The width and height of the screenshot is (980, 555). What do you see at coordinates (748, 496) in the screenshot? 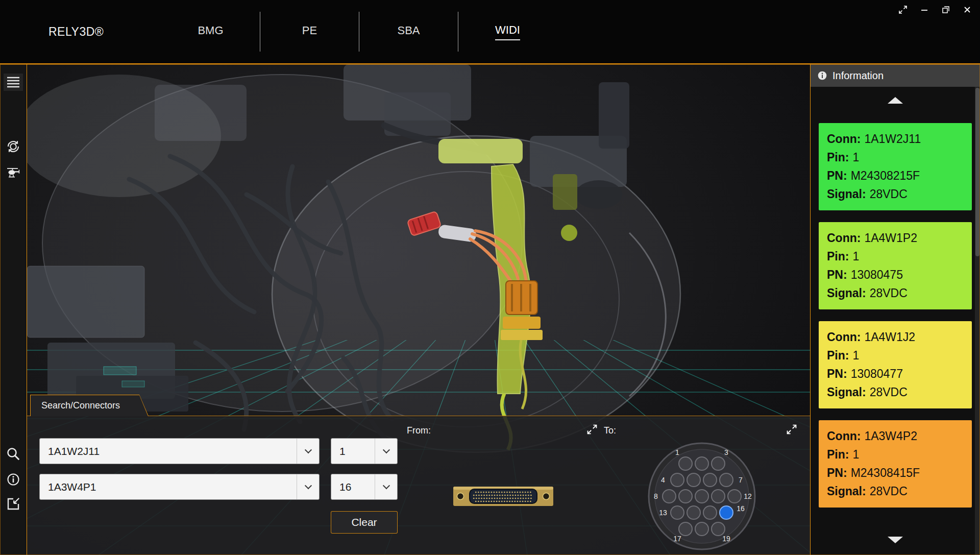
I see `pin-label: 12` at bounding box center [748, 496].